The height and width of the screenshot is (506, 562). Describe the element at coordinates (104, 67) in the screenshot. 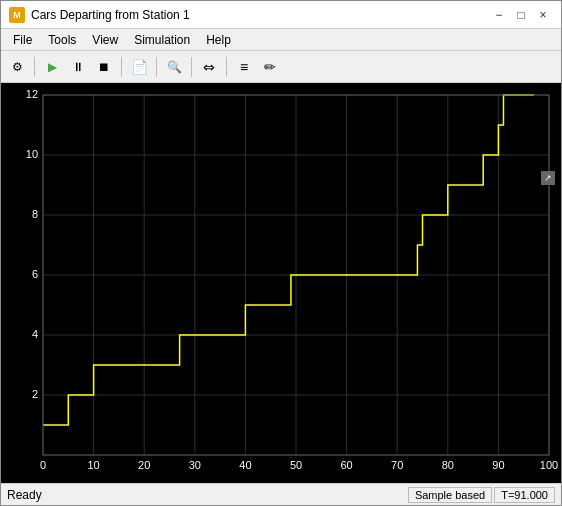

I see `toolbar-stop: ⏹` at that location.